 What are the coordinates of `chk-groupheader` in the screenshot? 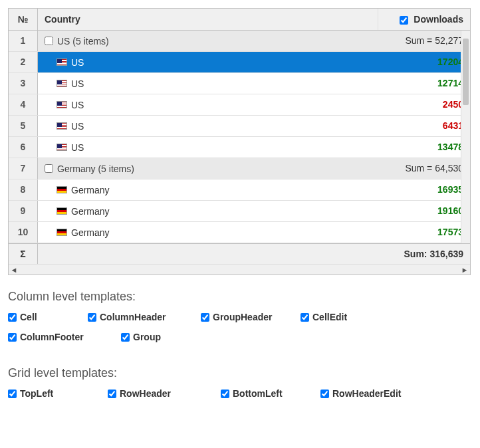 It's located at (205, 318).